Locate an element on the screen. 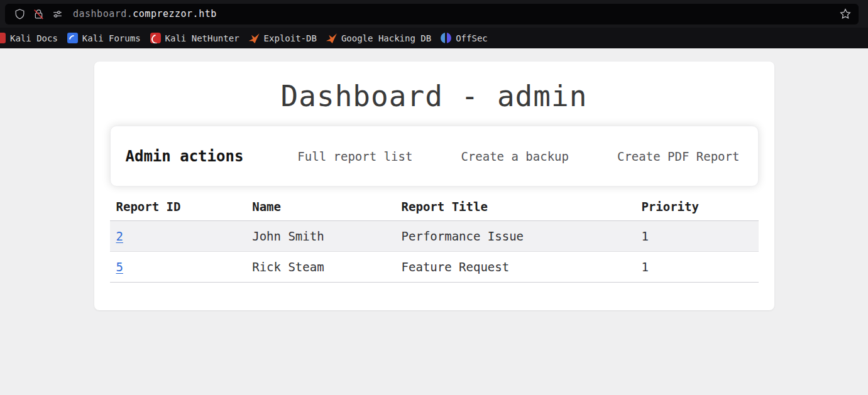 Image resolution: width=868 pixels, height=395 pixels. report-link-5: 5 is located at coordinates (119, 267).